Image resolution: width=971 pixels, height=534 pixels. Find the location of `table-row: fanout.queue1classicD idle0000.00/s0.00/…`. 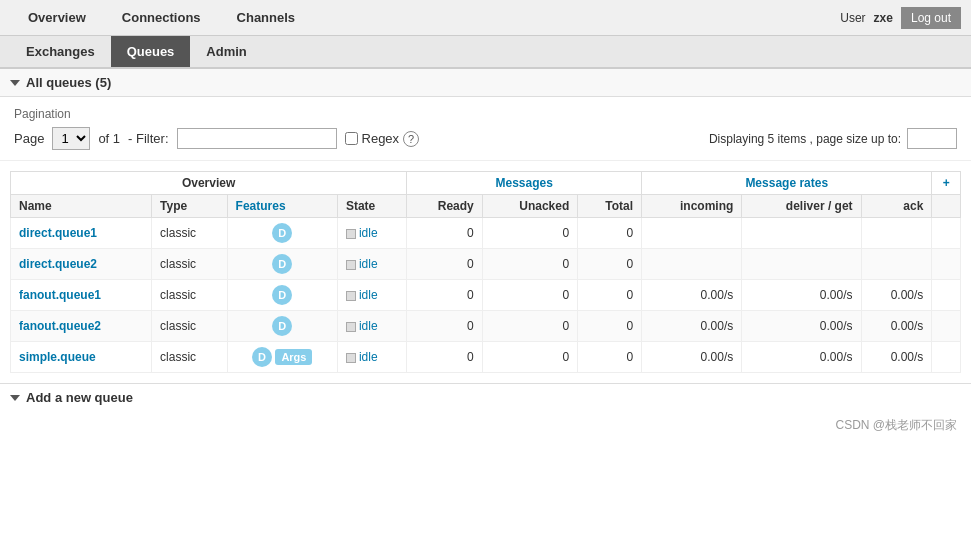

table-row: fanout.queue1classicD idle0000.00/s0.00/… is located at coordinates (486, 296).